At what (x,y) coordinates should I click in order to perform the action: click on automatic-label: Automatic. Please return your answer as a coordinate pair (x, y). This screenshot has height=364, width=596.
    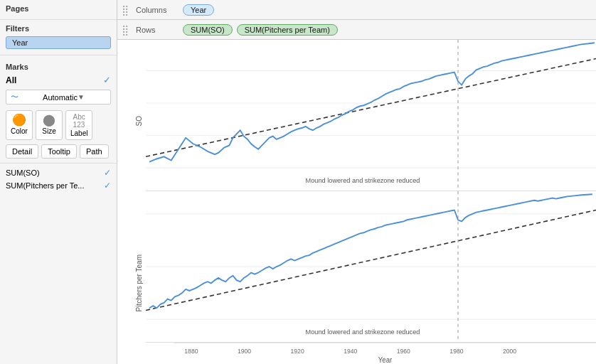
    Looking at the image, I should click on (60, 97).